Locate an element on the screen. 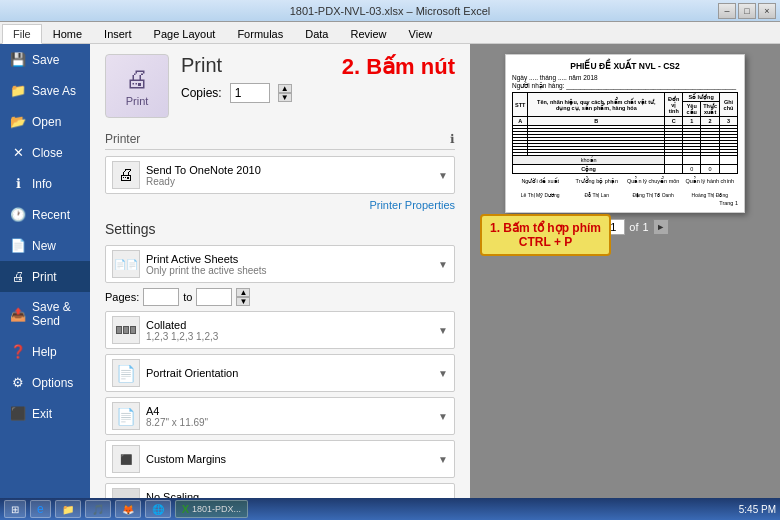 The image size is (780, 520). sidebar-item-save-and-send: 📤Save & Send is located at coordinates (45, 314).